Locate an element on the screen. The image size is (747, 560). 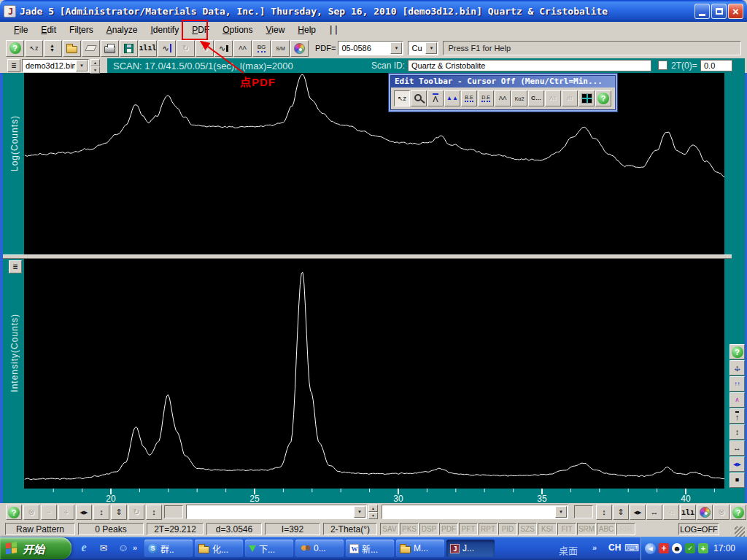
menu-analyze: Analyze is located at coordinates (123, 30).